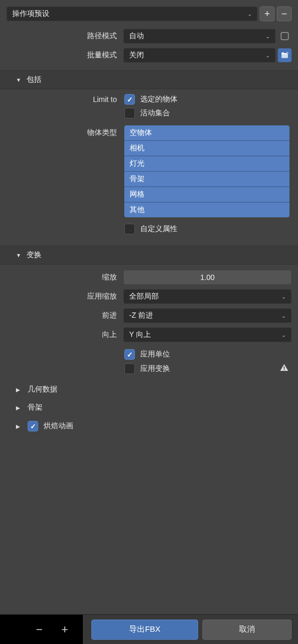 This screenshot has width=298, height=644. Describe the element at coordinates (61, 277) in the screenshot. I see `scale-label: 缩放` at that location.